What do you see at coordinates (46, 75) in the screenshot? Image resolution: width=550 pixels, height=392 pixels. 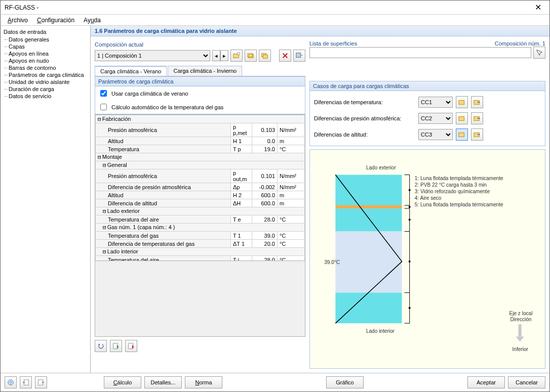 I see `tree-item: Parámetros de carga climática` at bounding box center [46, 75].